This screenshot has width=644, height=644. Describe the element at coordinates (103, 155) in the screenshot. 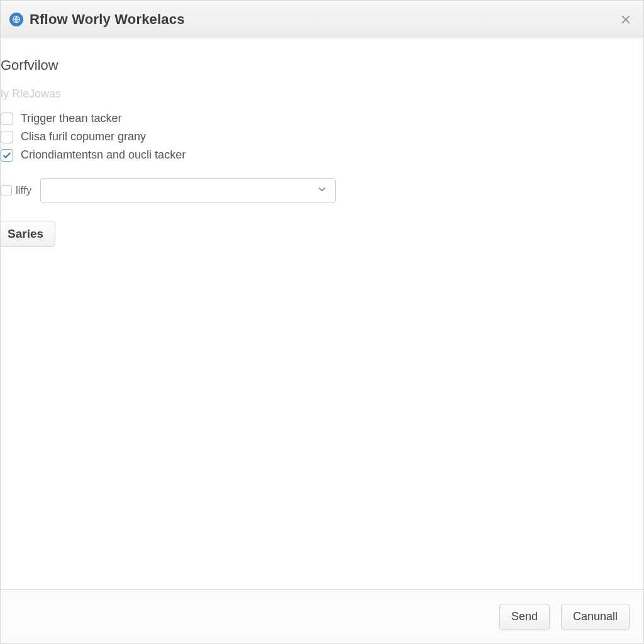

I see `option-label: Criondiamtentsn and oucli tacker` at that location.